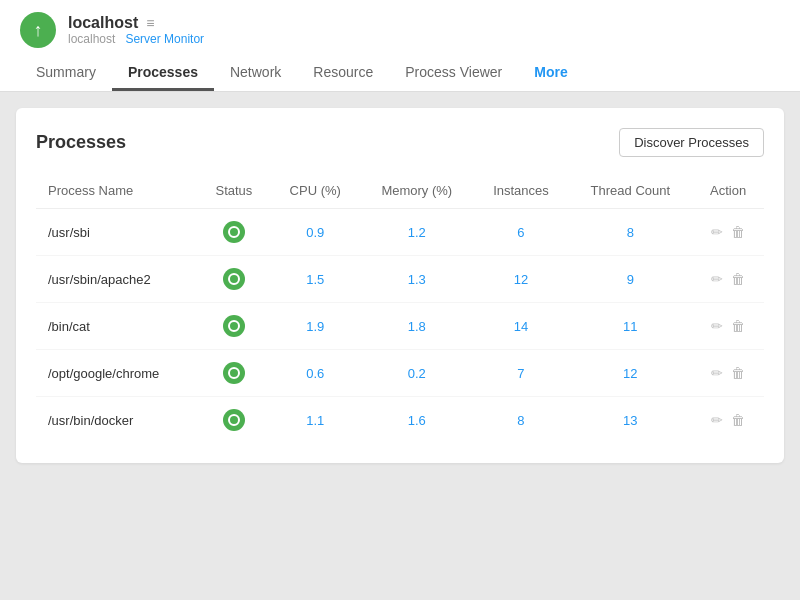 The height and width of the screenshot is (600, 800). What do you see at coordinates (520, 420) in the screenshot?
I see `instances-cell: 8` at bounding box center [520, 420].